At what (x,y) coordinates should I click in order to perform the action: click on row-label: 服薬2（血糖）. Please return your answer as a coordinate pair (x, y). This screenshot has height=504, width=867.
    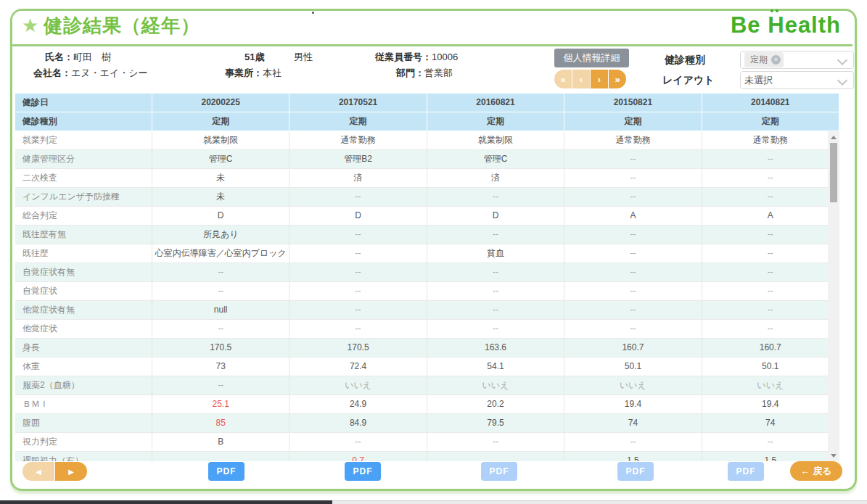
    Looking at the image, I should click on (84, 386).